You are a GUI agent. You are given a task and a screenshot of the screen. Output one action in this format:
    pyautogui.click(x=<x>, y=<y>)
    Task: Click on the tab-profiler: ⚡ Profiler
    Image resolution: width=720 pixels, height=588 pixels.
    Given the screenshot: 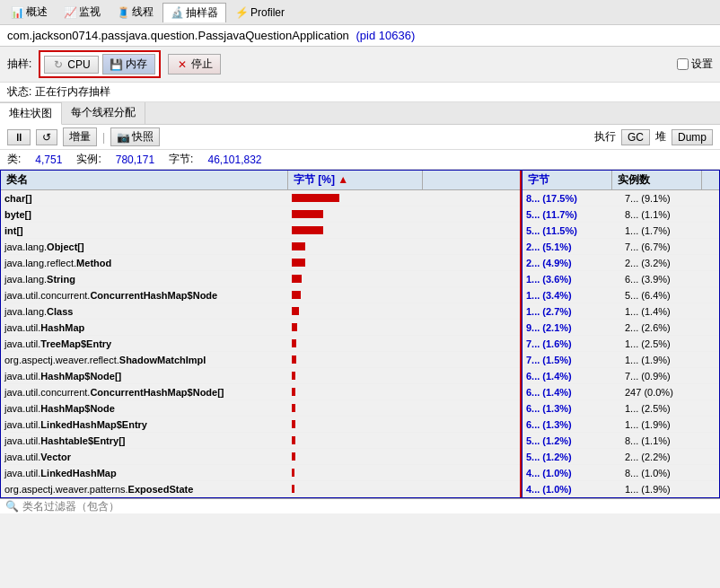 What is the action you would take?
    pyautogui.click(x=260, y=13)
    